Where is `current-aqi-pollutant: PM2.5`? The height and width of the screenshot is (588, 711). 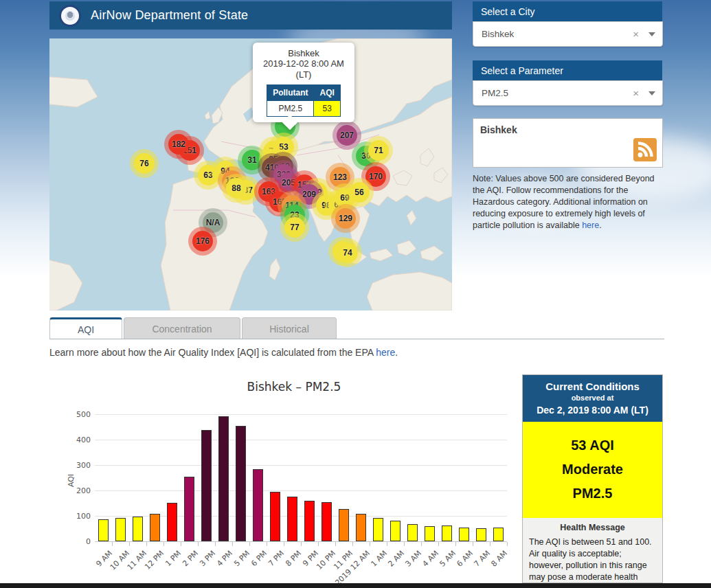 current-aqi-pollutant: PM2.5 is located at coordinates (592, 493).